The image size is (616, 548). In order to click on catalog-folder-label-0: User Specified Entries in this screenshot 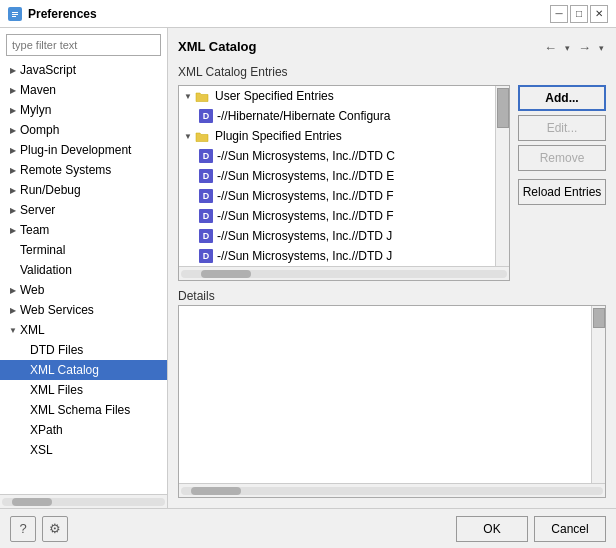, I will do `click(274, 96)`.